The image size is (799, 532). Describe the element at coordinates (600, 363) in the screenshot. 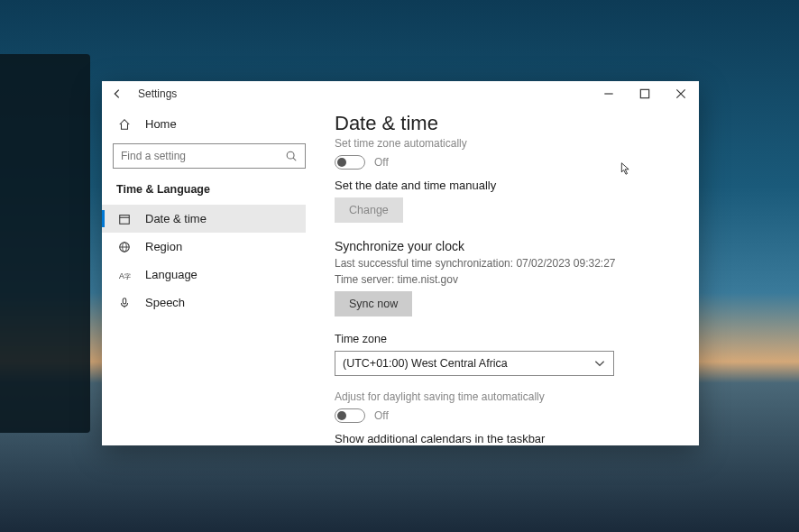

I see `chevron-down-icon` at that location.